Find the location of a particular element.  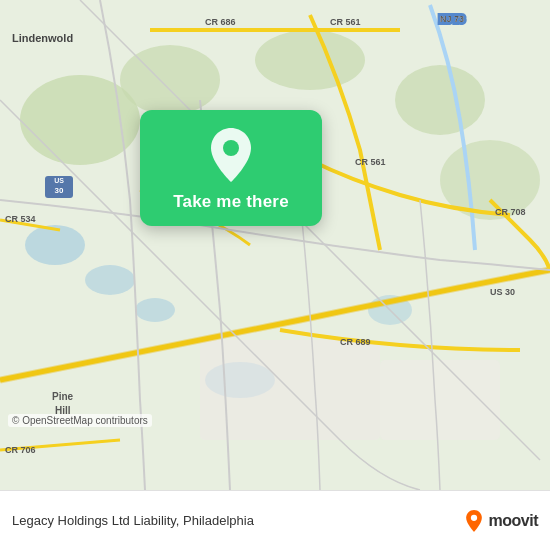

location-pin-icon is located at coordinates (231, 155).